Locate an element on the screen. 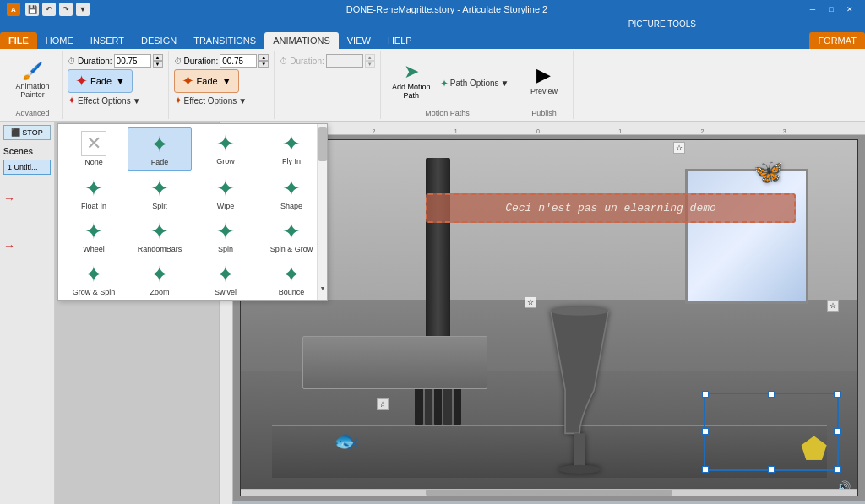 The height and width of the screenshot is (504, 865). ruler-mark-1r: 1 is located at coordinates (620, 132).